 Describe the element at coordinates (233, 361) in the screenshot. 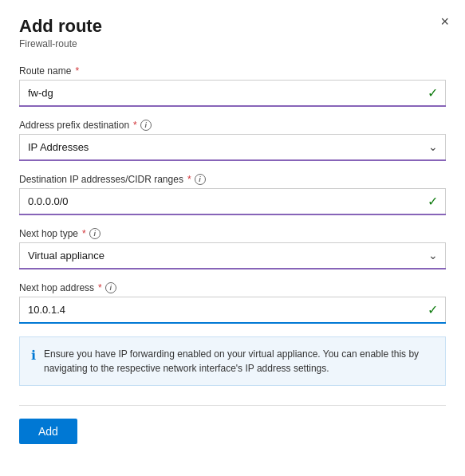

I see `info-box: ℹ Ensure you have IP forwarding enabled …` at that location.